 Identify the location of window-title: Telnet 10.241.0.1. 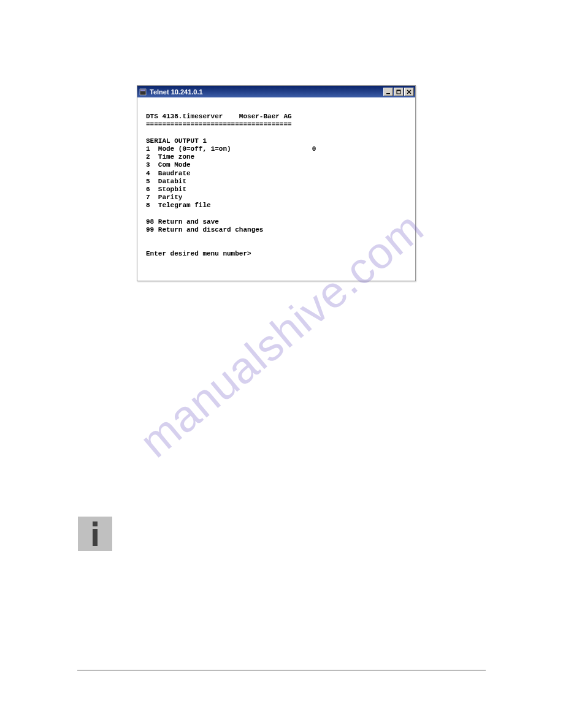
(266, 92).